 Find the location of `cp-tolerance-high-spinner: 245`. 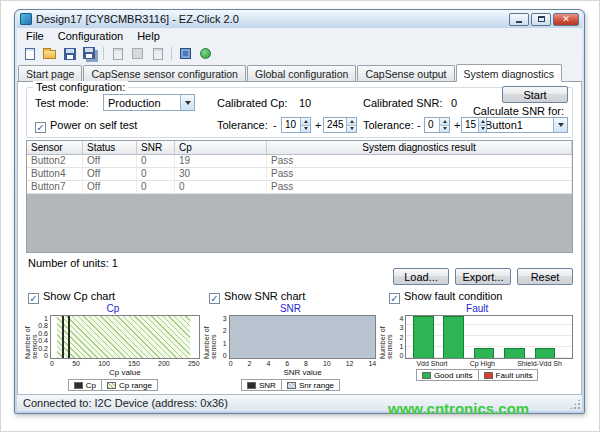

cp-tolerance-high-spinner: 245 is located at coordinates (340, 125).